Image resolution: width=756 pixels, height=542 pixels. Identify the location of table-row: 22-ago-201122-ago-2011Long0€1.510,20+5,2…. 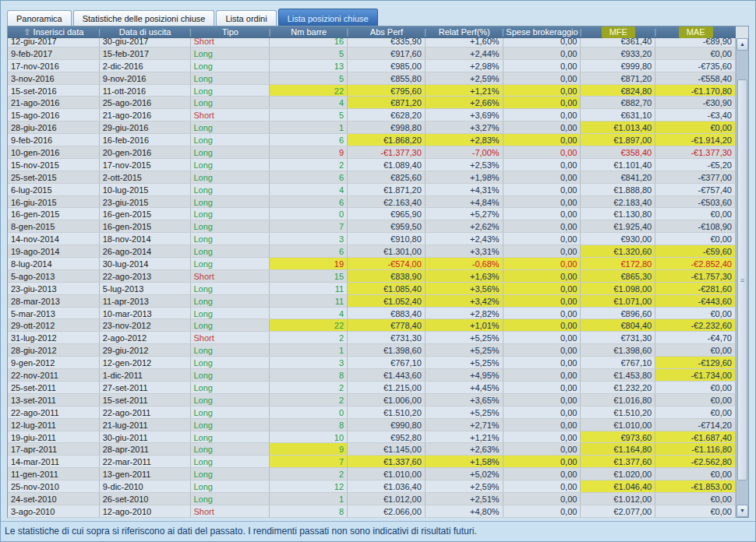
(372, 413).